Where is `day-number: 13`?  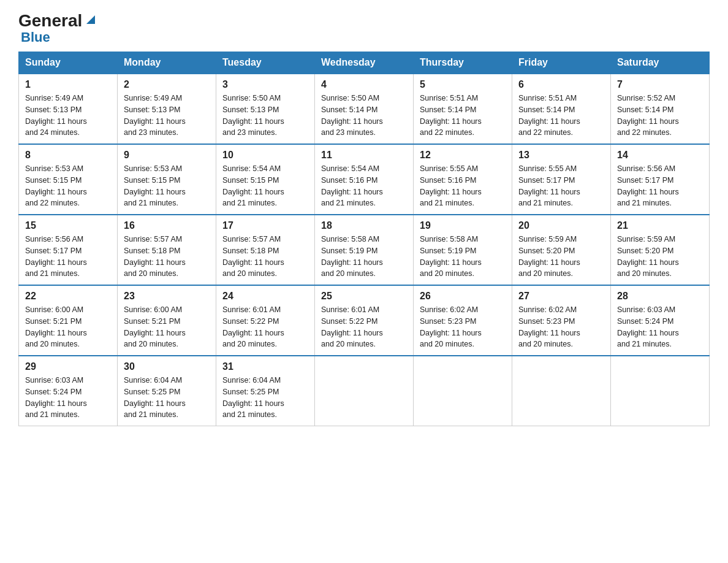 day-number: 13 is located at coordinates (561, 155).